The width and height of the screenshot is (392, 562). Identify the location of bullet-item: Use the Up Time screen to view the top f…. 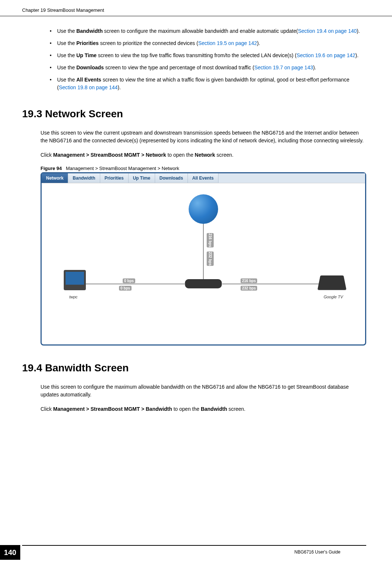
(208, 55).